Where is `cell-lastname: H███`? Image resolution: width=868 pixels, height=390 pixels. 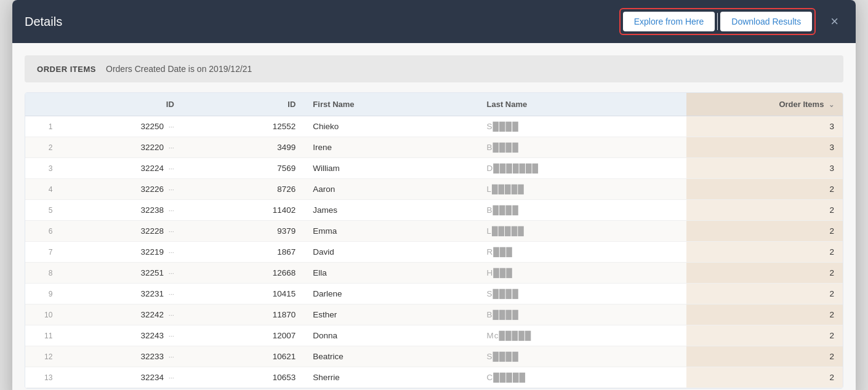 cell-lastname: H███ is located at coordinates (582, 273).